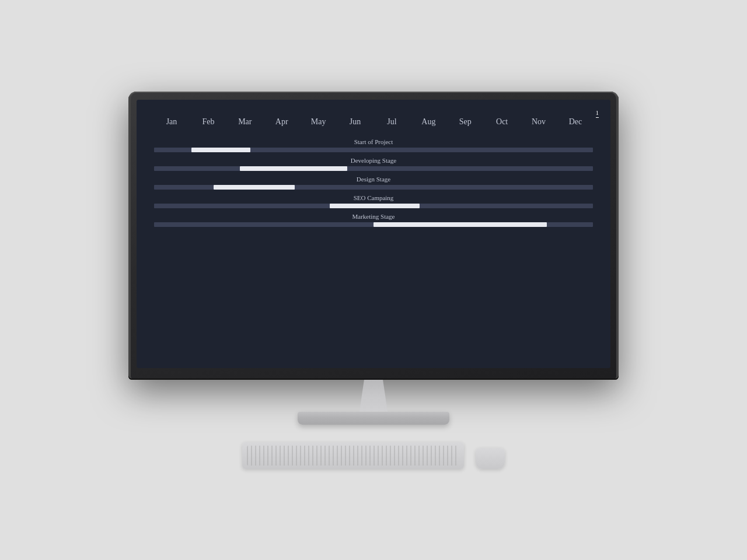  I want to click on gantt-task-label: SEO Campaing, so click(374, 198).